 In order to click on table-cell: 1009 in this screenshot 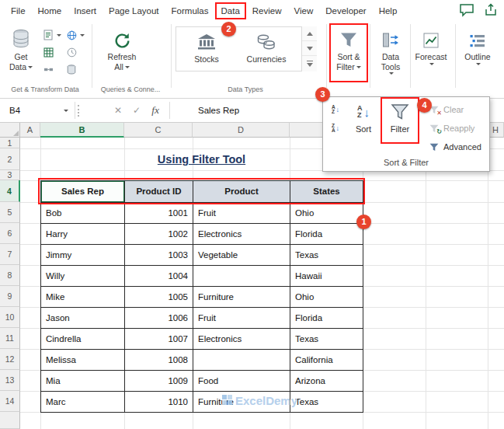, I will do `click(159, 381)`.